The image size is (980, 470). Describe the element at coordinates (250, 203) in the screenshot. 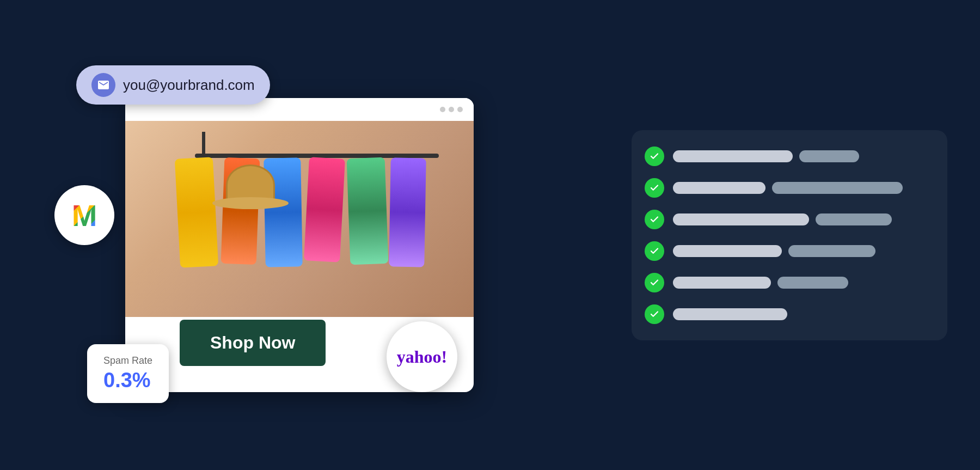

I see `hat-brim` at that location.